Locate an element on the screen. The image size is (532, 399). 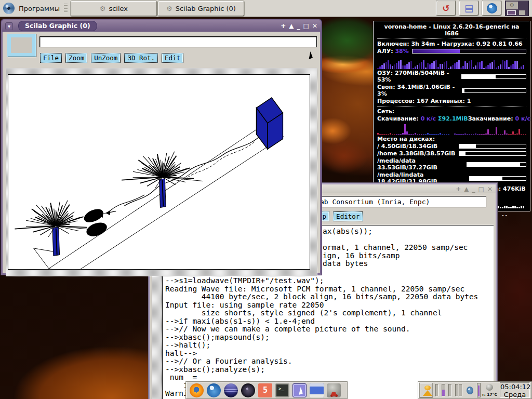
ram-bar is located at coordinates (494, 77).